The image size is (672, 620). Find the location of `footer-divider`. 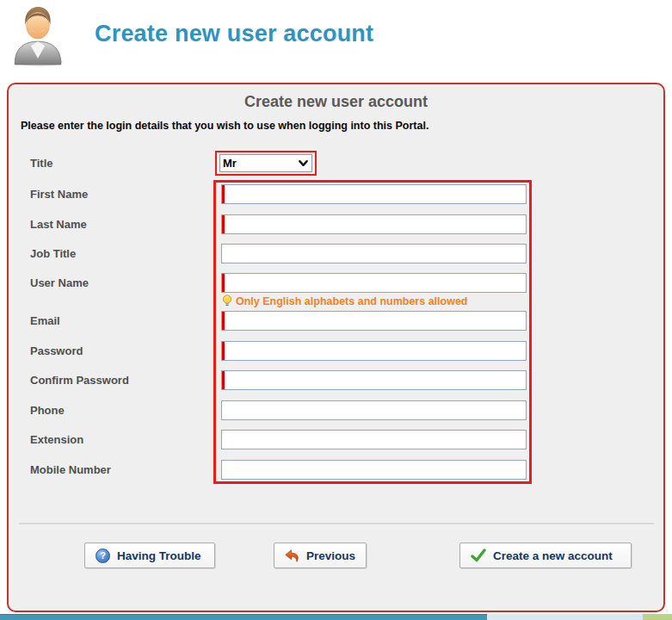

footer-divider is located at coordinates (336, 524).